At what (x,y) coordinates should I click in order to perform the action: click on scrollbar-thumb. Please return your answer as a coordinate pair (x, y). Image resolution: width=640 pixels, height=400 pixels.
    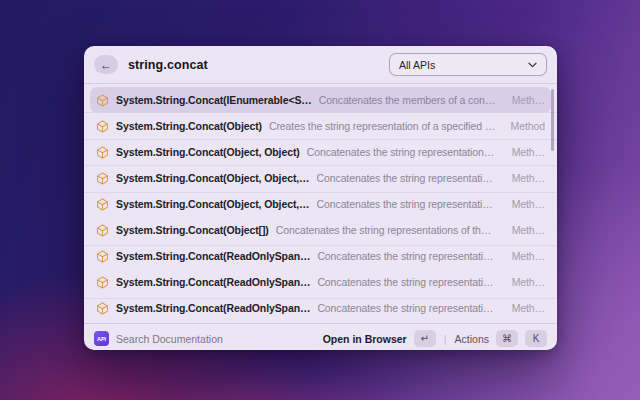
    Looking at the image, I should click on (552, 120).